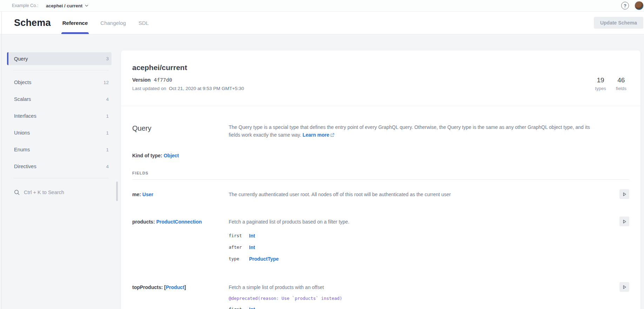  What do you see at coordinates (621, 84) in the screenshot?
I see `stat-fields: 46 fields` at bounding box center [621, 84].